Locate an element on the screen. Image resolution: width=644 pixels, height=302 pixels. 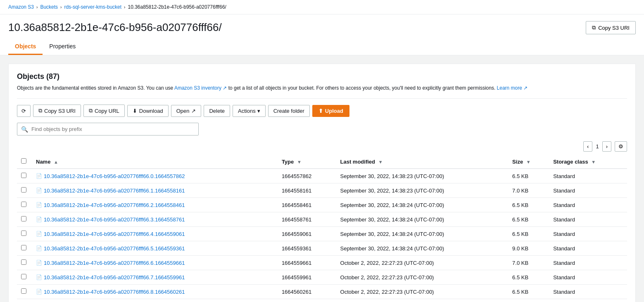
page-header: 10.36a85812-2b1e-47c6-b956-a020776fff66/… is located at coordinates (322, 26).